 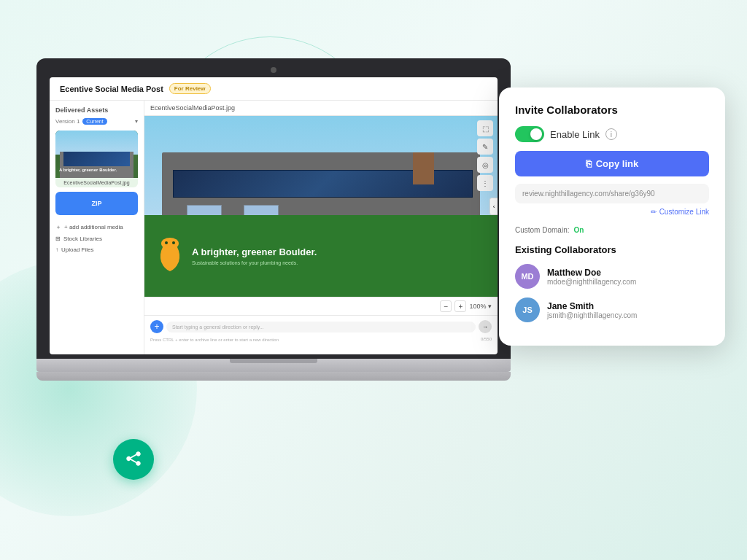 What do you see at coordinates (654, 211) in the screenshot?
I see `pencil-icon: ✏` at bounding box center [654, 211].